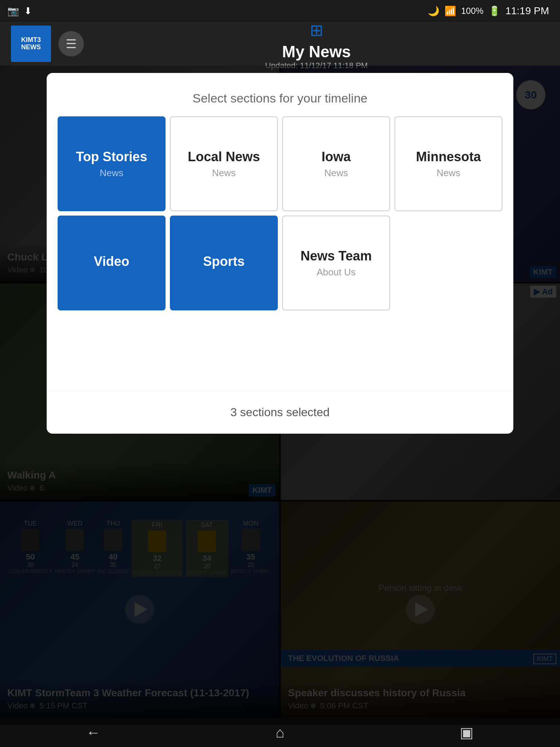 The width and height of the screenshot is (560, 747). I want to click on minnesota-sub: News, so click(448, 173).